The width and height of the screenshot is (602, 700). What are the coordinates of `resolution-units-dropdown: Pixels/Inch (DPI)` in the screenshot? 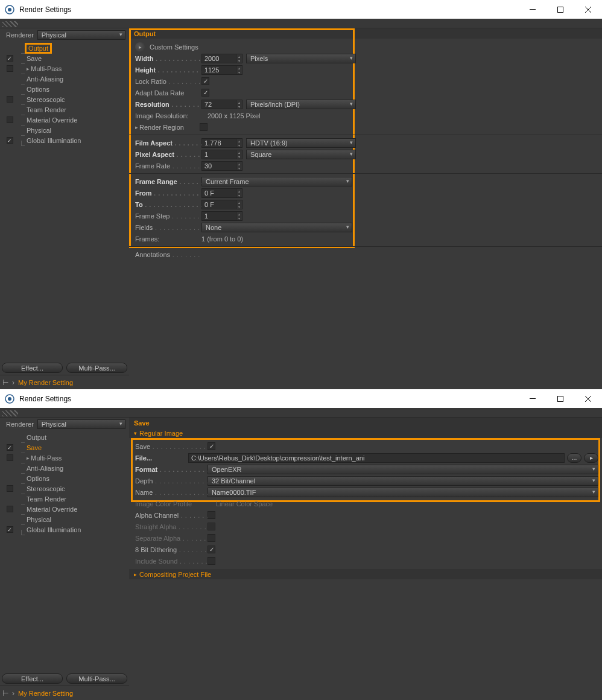 It's located at (301, 104).